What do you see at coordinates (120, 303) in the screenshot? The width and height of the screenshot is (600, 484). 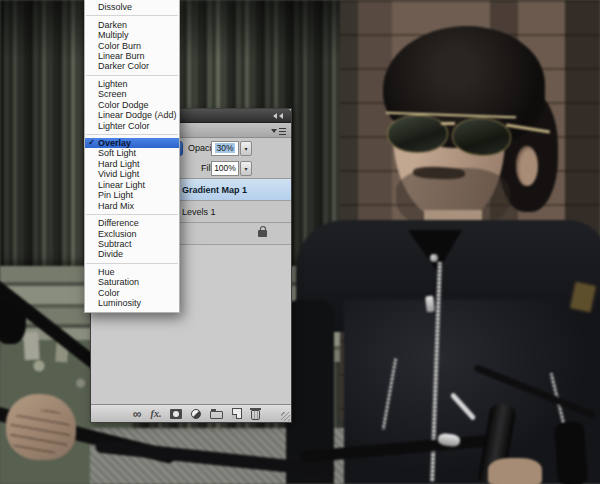 I see `blend-mode-label: Luminosity` at bounding box center [120, 303].